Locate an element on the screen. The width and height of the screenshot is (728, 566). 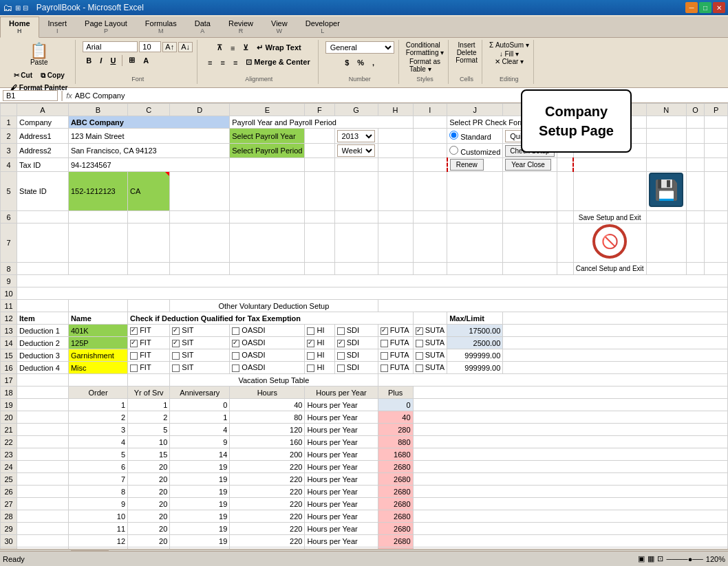
align-top-button: ⊼ is located at coordinates (220, 48).